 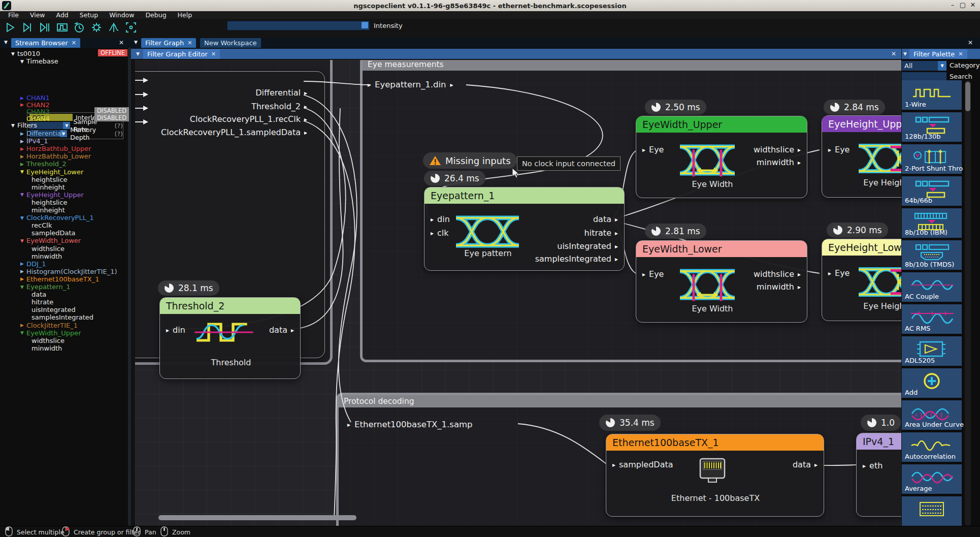 I want to click on palette-item: 128b/130b, so click(x=932, y=127).